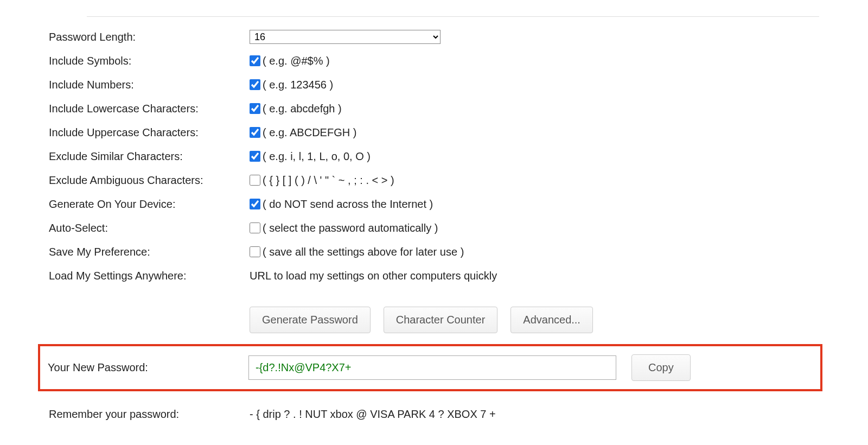  I want to click on generate-local-label: Generate On Your Device:, so click(149, 204).